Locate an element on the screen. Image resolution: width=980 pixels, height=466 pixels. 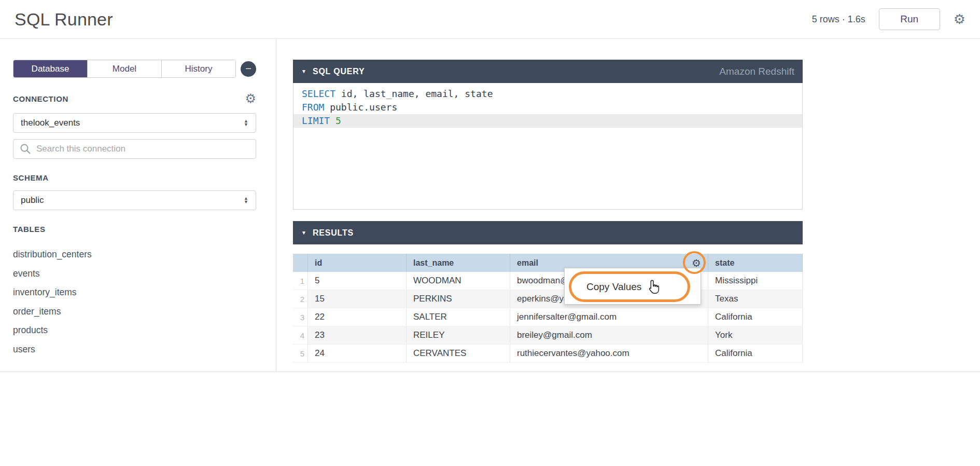
cell-state: Texas is located at coordinates (755, 299).